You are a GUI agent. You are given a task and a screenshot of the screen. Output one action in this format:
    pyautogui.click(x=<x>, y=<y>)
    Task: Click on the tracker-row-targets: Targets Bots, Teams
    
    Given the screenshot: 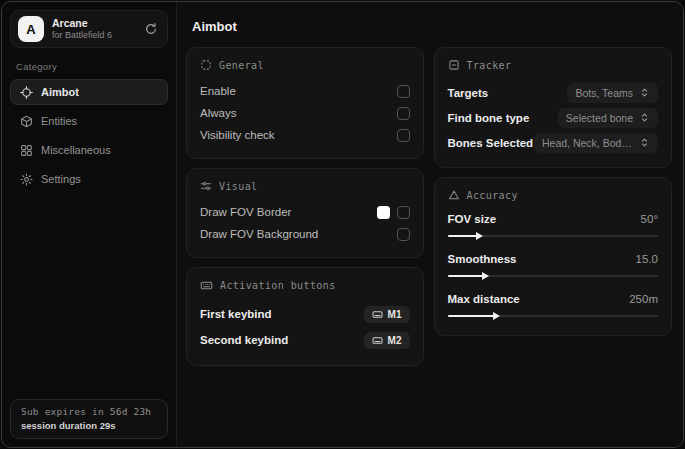 What is the action you would take?
    pyautogui.click(x=554, y=92)
    